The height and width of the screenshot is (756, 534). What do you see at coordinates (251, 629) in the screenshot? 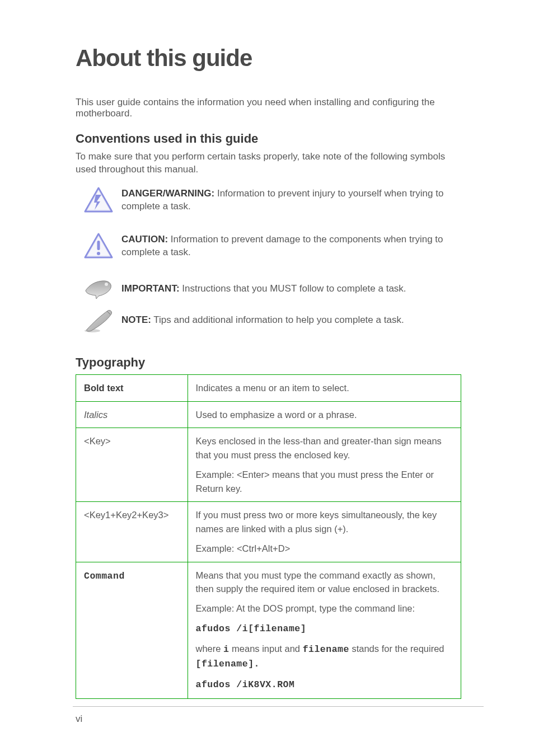
I see `command-code1: afudos /i[filename]` at bounding box center [251, 629].